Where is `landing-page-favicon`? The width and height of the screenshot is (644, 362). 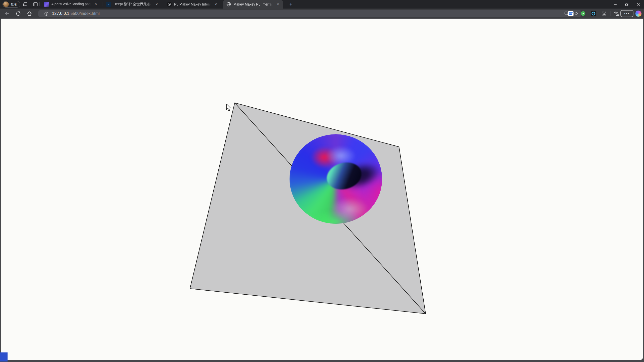
landing-page-favicon is located at coordinates (47, 4).